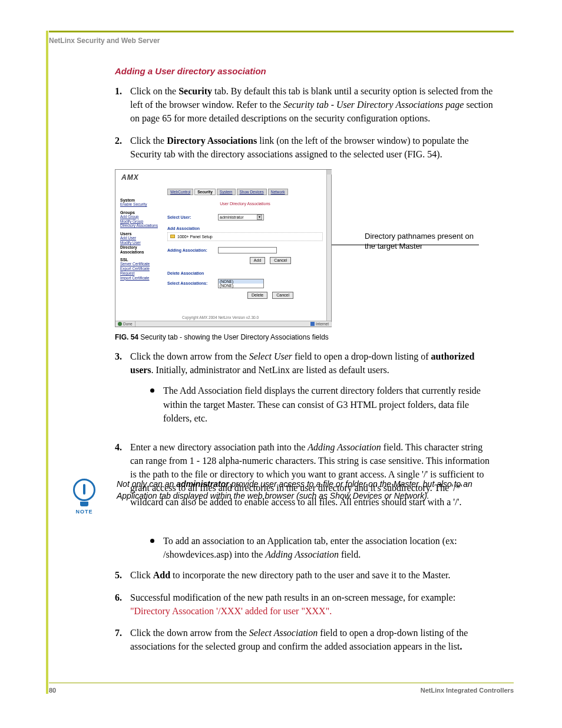 The height and width of the screenshot is (728, 562). I want to click on delete-association-heading: Delete Association, so click(245, 274).